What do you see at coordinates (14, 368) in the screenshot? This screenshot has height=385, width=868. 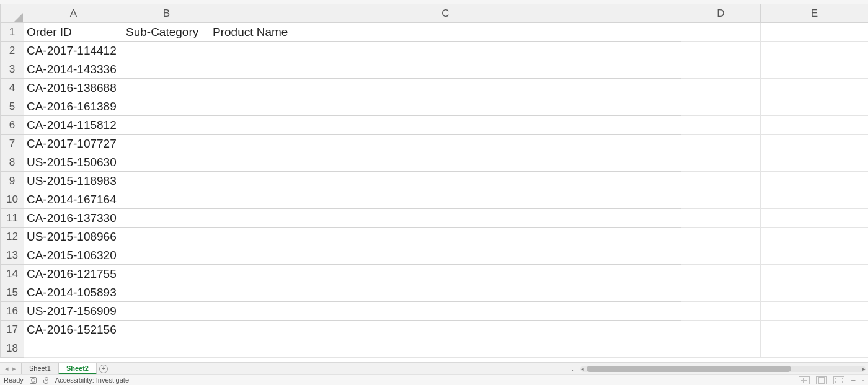 I see `tab-next-icon: ▸` at bounding box center [14, 368].